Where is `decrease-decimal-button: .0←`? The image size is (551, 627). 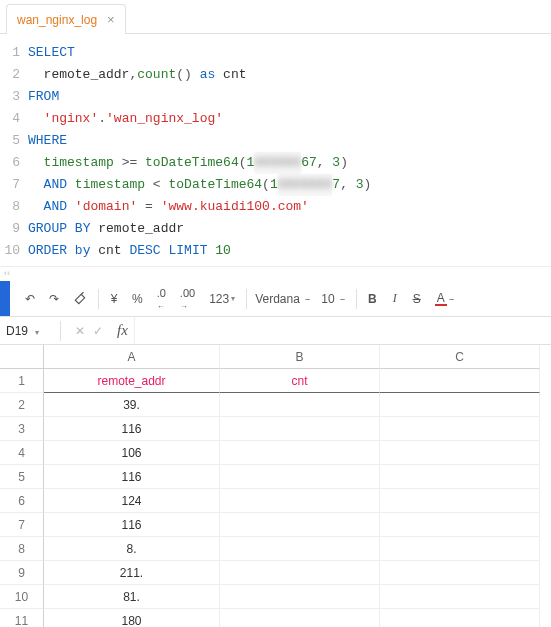
decrease-decimal-button: .0← is located at coordinates (162, 299).